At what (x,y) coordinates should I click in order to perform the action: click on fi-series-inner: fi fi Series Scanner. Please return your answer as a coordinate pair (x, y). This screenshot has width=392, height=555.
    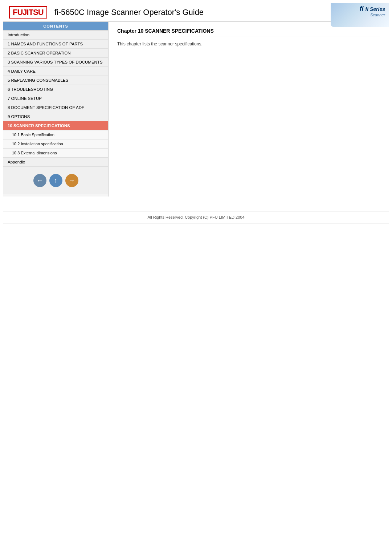
    Looking at the image, I should click on (360, 15).